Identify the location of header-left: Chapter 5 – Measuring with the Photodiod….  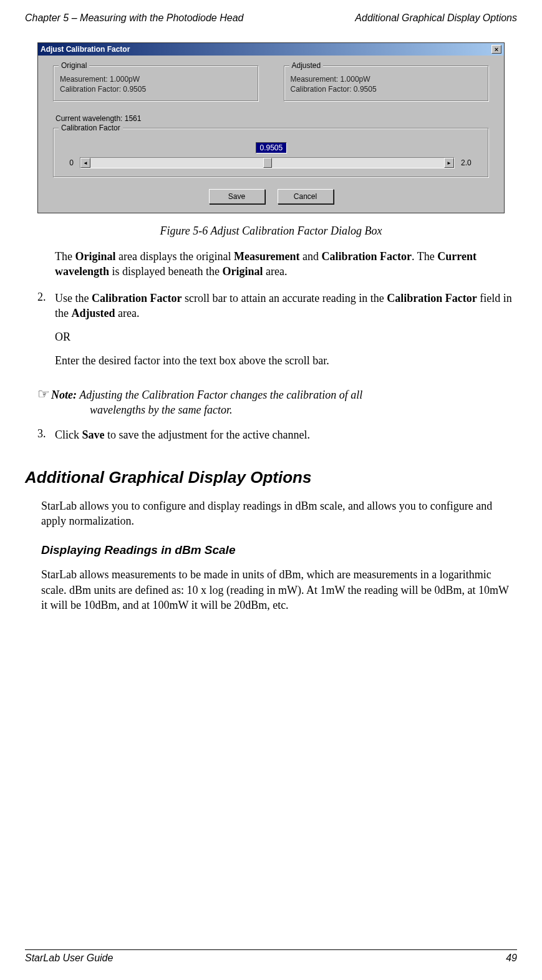
(134, 18).